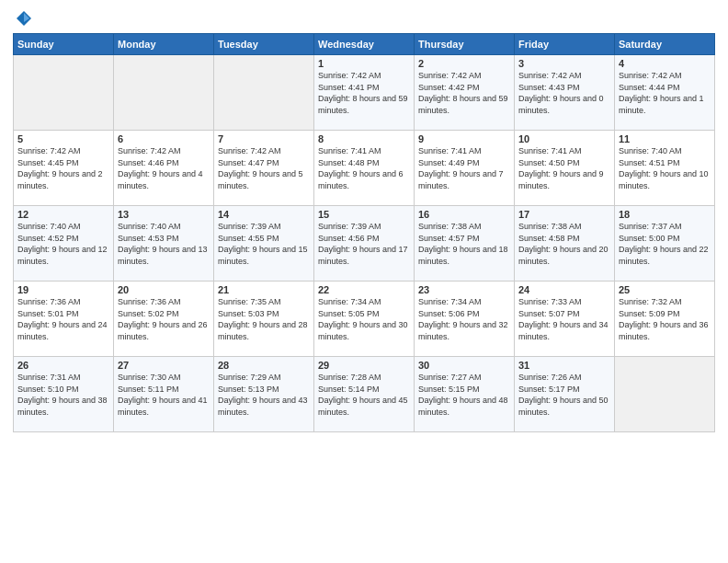 This screenshot has width=728, height=563. I want to click on day-info: Sunrise: 7:41 AMSunset: 4:50 PMDaylight:…, so click(564, 168).